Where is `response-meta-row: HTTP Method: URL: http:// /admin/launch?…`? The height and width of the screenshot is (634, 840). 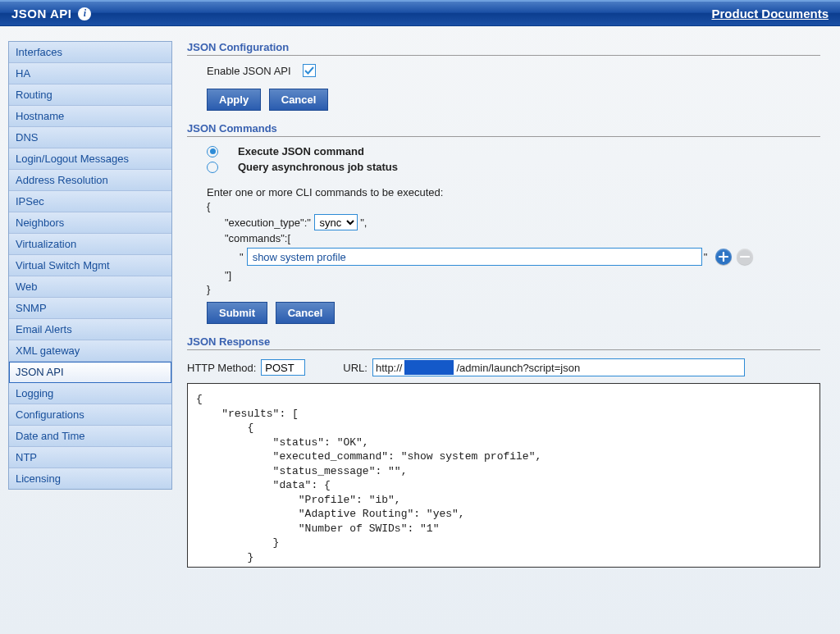 response-meta-row: HTTP Method: URL: http:// /admin/launch?… is located at coordinates (504, 367).